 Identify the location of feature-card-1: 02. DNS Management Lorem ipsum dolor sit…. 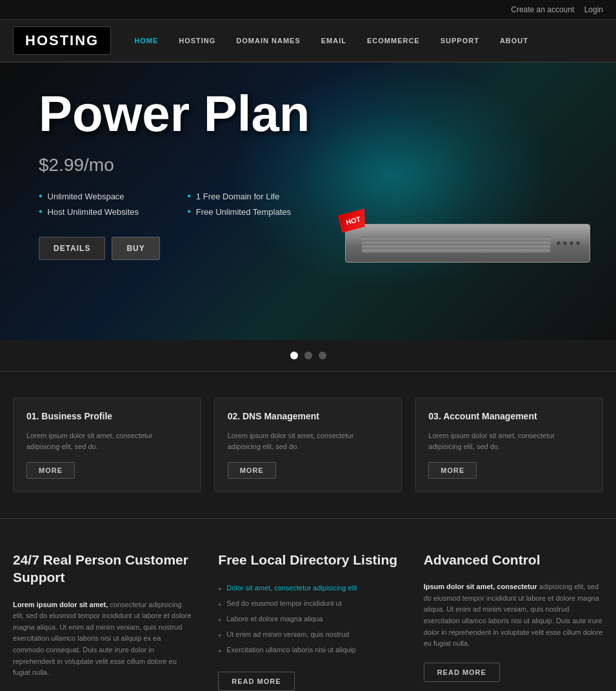
(308, 445).